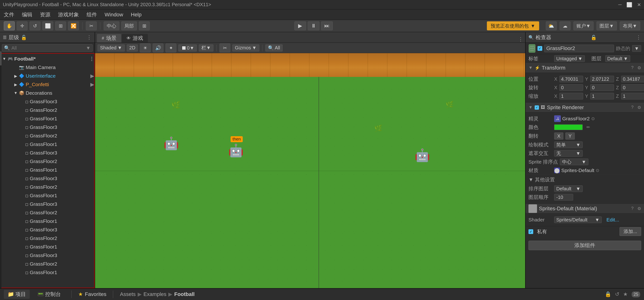  I want to click on flip-x-btn: X, so click(559, 136).